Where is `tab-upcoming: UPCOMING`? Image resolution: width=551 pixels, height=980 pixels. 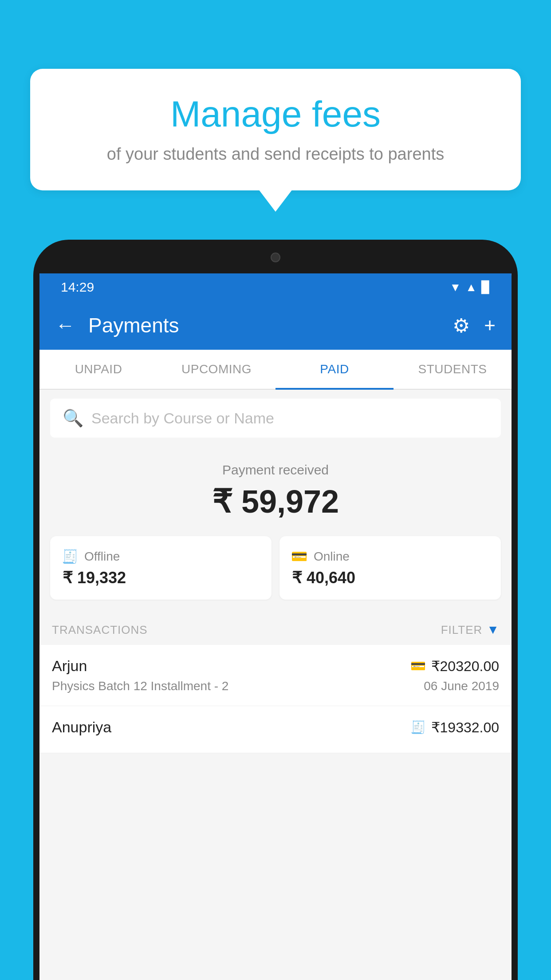
tab-upcoming: UPCOMING is located at coordinates (216, 369).